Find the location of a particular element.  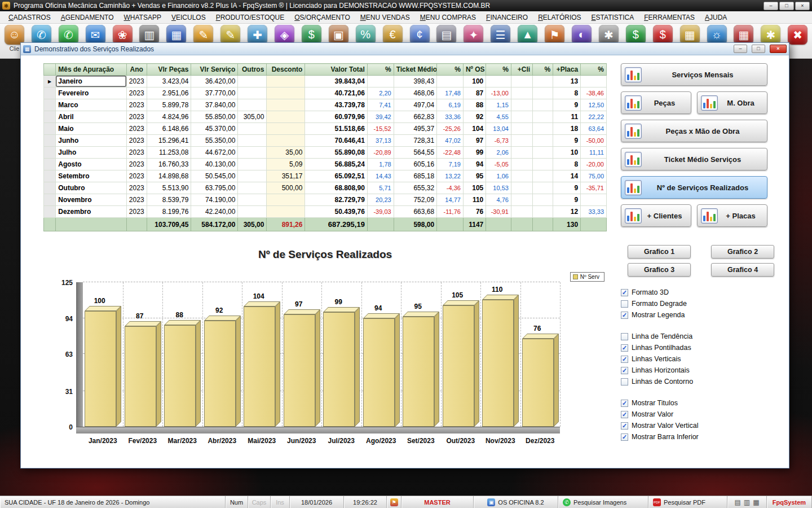

panel-button-placas: + Placas is located at coordinates (732, 216).